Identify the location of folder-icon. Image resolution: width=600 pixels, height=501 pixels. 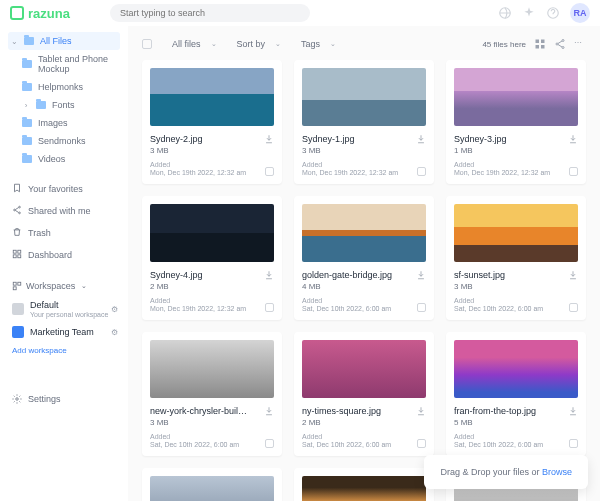
(27, 159).